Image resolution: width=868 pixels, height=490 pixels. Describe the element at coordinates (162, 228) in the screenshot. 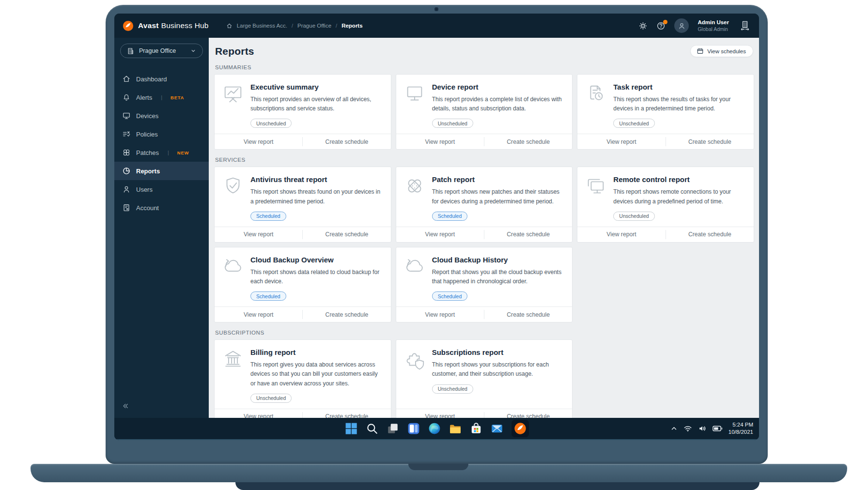

I see `sidebar: Prague Office DashboardAlerts|BETADevice…` at that location.